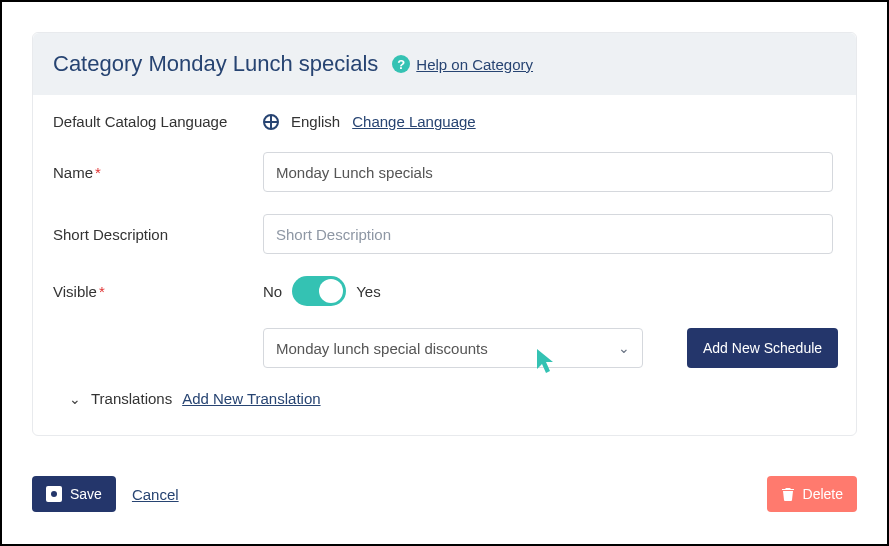  What do you see at coordinates (444, 408) in the screenshot?
I see `row-translations: ⌄ Translations Add New Translation` at bounding box center [444, 408].